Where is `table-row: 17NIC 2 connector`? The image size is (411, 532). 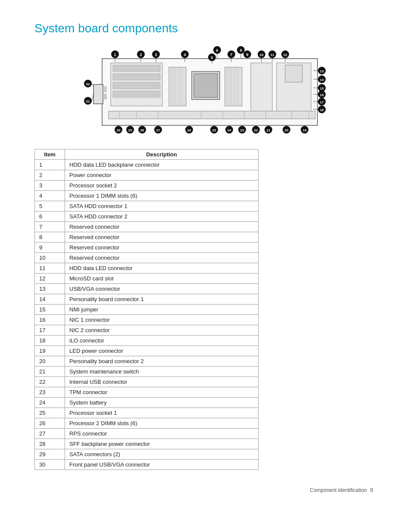 table-row: 17NIC 2 connector is located at coordinates (146, 330).